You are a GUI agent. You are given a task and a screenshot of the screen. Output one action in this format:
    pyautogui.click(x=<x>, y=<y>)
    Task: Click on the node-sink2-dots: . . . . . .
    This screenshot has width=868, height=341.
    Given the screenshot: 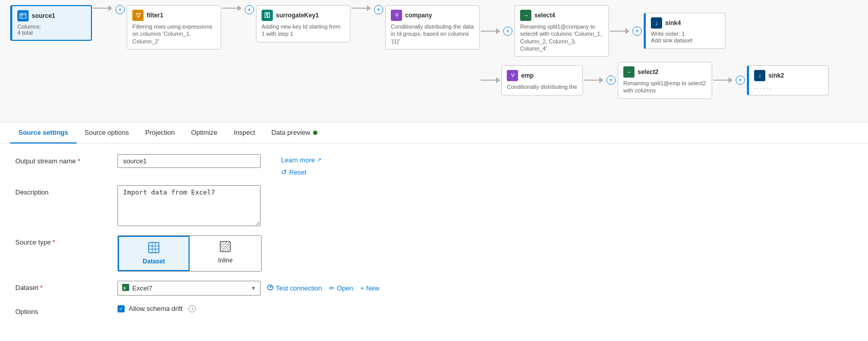 What is the action you would take?
    pyautogui.click(x=789, y=87)
    